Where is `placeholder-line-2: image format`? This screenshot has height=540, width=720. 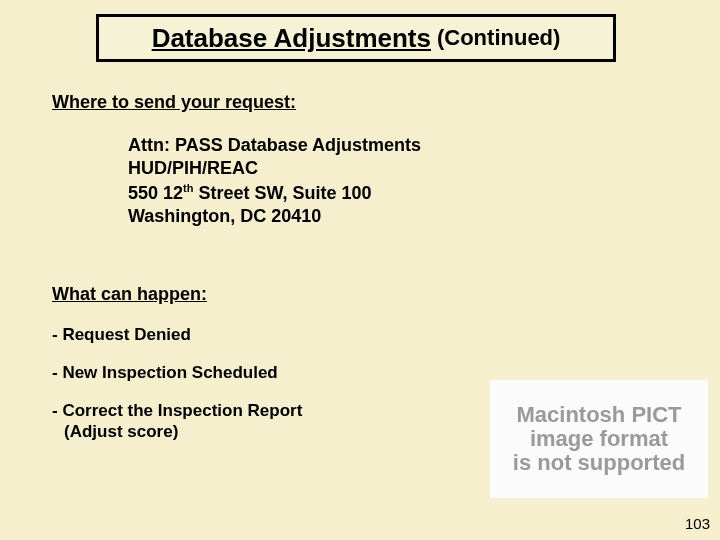 placeholder-line-2: image format is located at coordinates (599, 439).